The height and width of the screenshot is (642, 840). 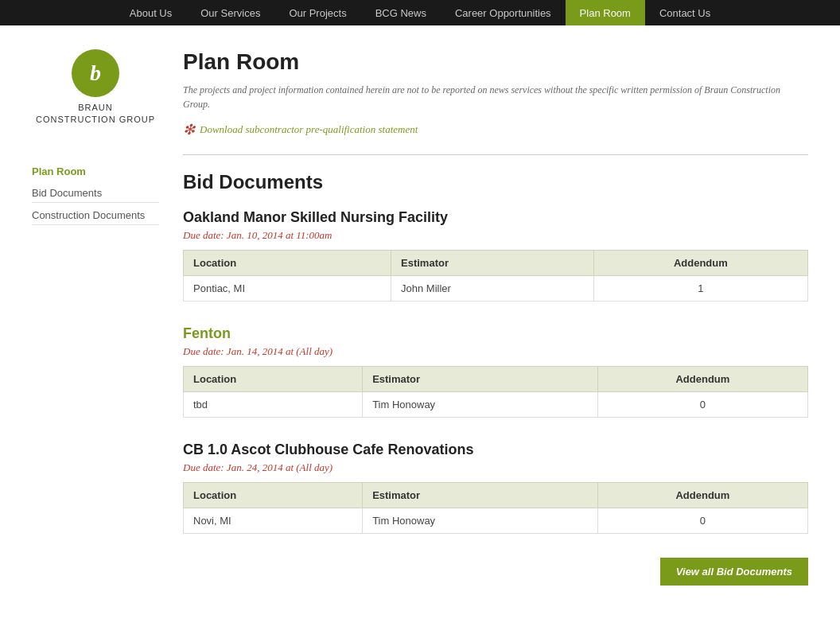 What do you see at coordinates (493, 263) in the screenshot?
I see `col-header-estimator-1: Estimator` at bounding box center [493, 263].